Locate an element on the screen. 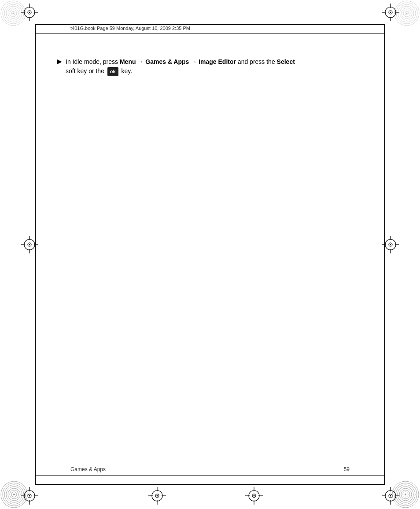 The width and height of the screenshot is (420, 509). spiral-bl is located at coordinates (14, 494).